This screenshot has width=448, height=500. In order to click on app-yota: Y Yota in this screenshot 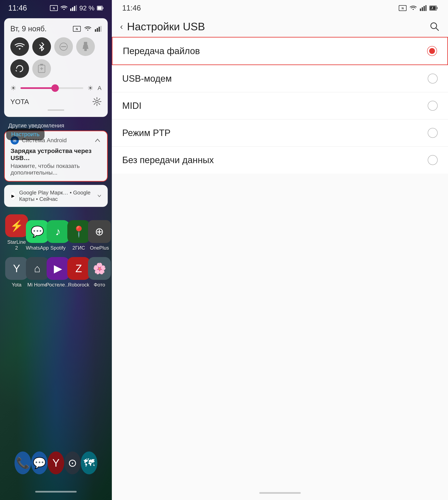, I will do `click(16, 272)`.